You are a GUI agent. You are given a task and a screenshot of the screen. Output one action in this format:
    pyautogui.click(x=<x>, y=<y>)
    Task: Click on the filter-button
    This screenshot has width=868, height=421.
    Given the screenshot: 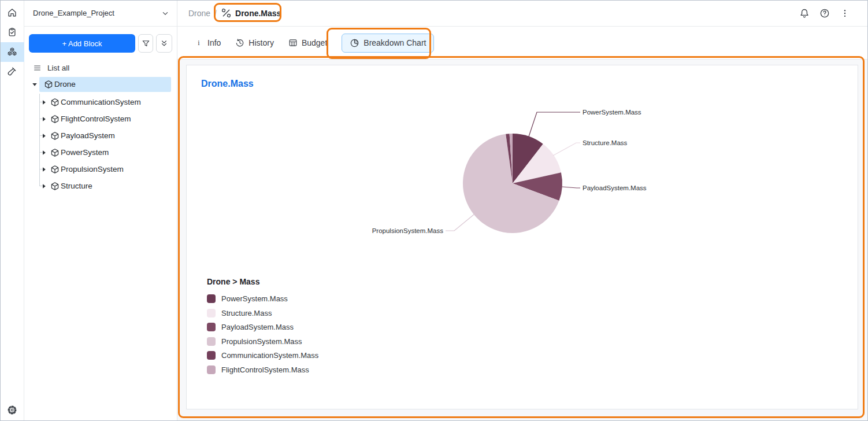 What is the action you would take?
    pyautogui.click(x=146, y=43)
    